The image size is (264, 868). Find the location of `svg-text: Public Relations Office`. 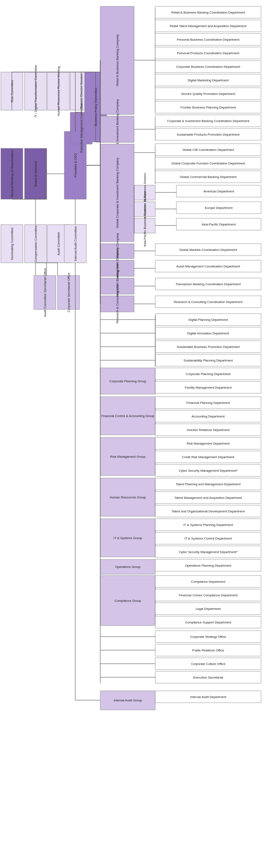

svg-text: Public Relations Office is located at coordinates (208, 650).